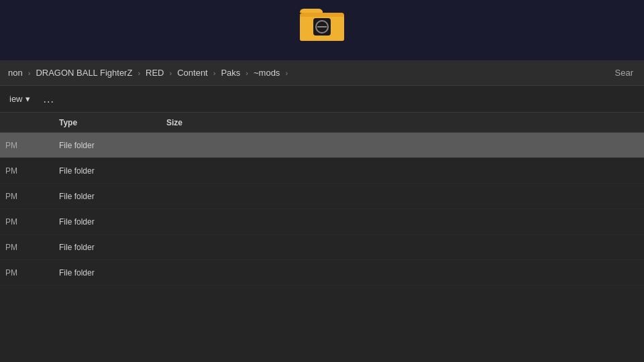 Image resolution: width=644 pixels, height=362 pixels. Describe the element at coordinates (171, 73) in the screenshot. I see `breadcrumb-sep-2: ›` at that location.